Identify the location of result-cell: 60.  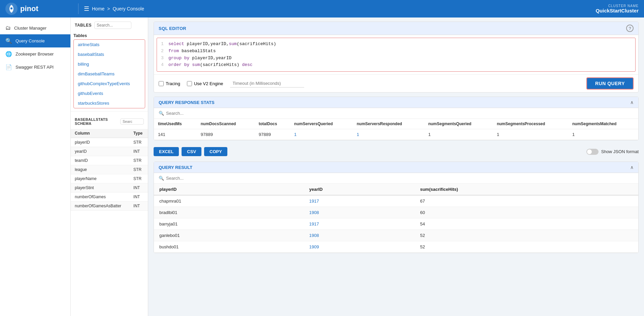
(526, 213).